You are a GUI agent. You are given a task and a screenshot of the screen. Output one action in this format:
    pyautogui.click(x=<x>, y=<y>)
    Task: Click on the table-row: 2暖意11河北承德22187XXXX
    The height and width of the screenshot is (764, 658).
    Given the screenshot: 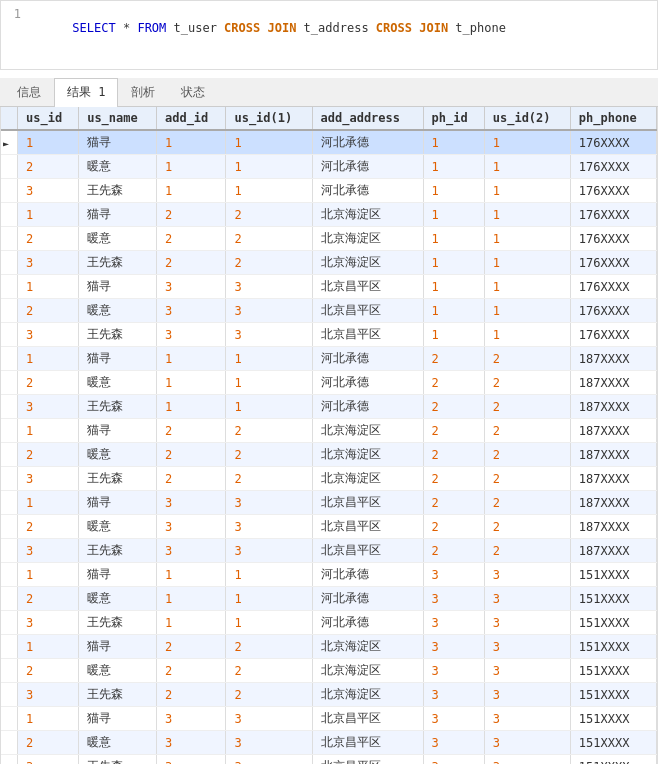 What is the action you would take?
    pyautogui.click(x=329, y=383)
    